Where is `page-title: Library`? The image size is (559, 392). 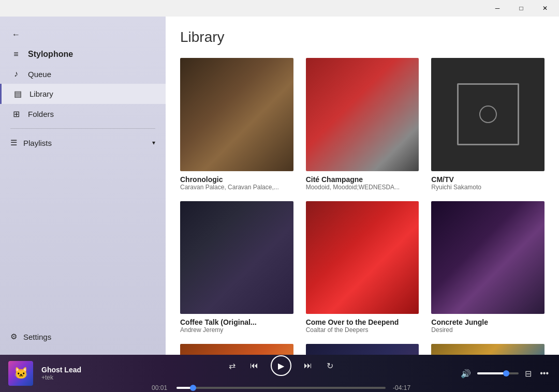 page-title: Library is located at coordinates (362, 37).